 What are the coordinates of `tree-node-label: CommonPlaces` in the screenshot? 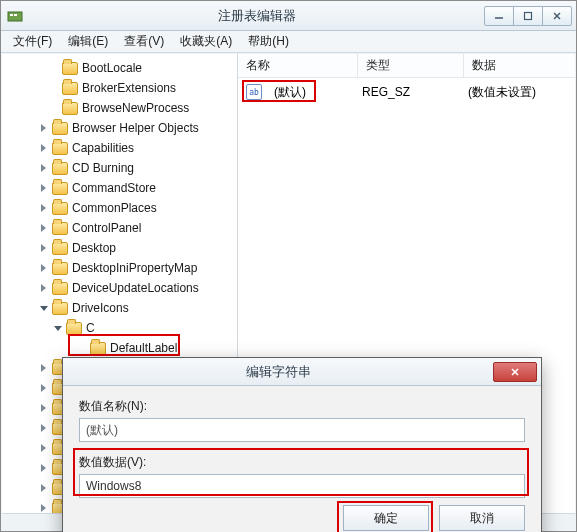 It's located at (114, 208).